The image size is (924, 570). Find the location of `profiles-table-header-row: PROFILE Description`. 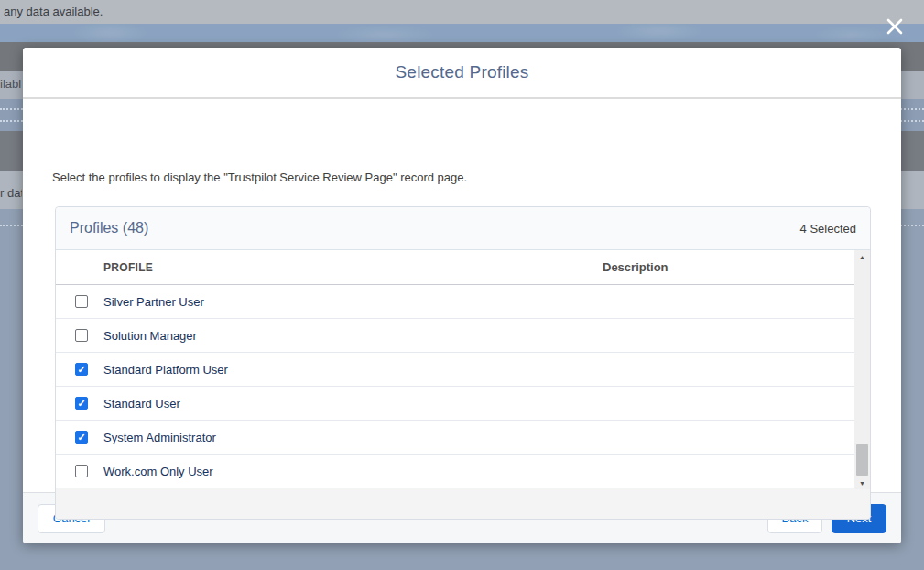

profiles-table-header-row: PROFILE Description is located at coordinates (455, 268).